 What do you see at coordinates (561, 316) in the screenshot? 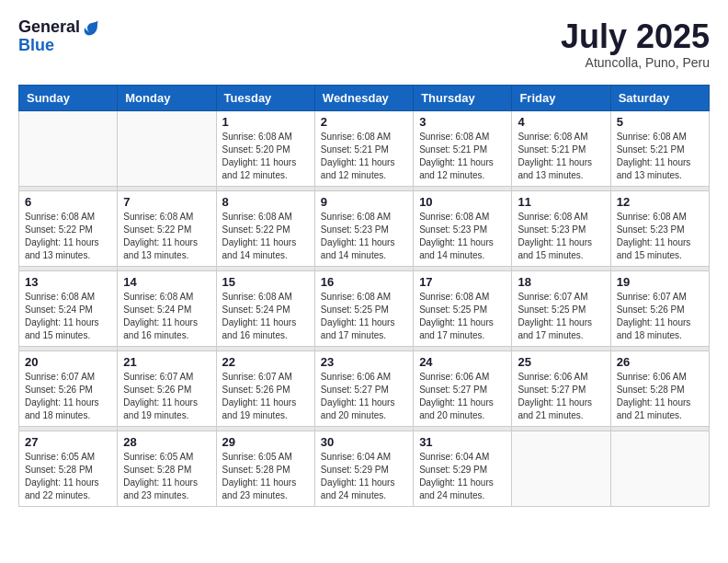
I see `day-info: Sunrise: 6:07 AMSunset: 5:25 PMDaylight:…` at bounding box center [561, 316].